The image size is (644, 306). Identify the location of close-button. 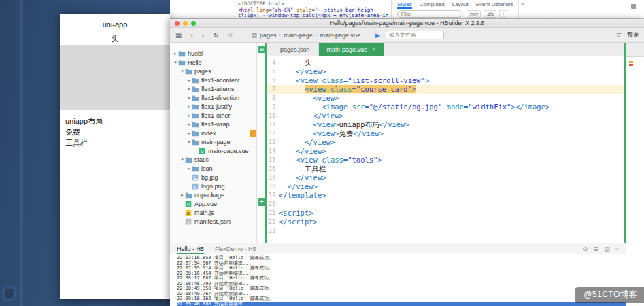
(177, 23).